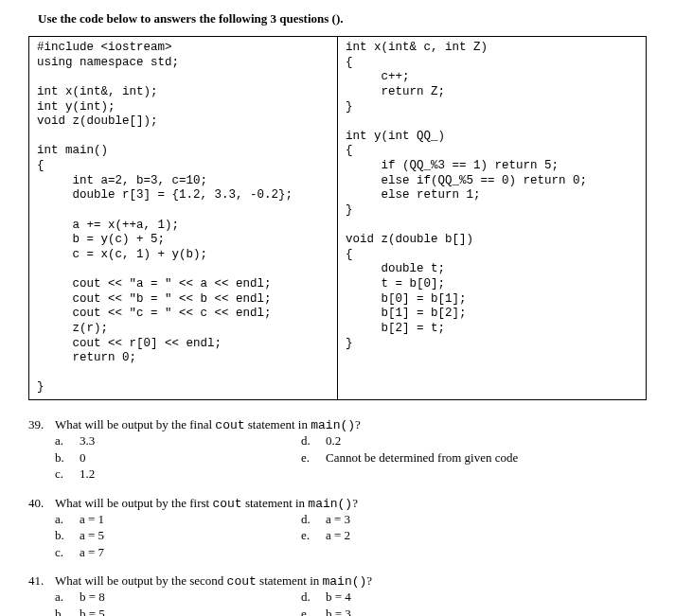  I want to click on question-number: 39., so click(42, 425).